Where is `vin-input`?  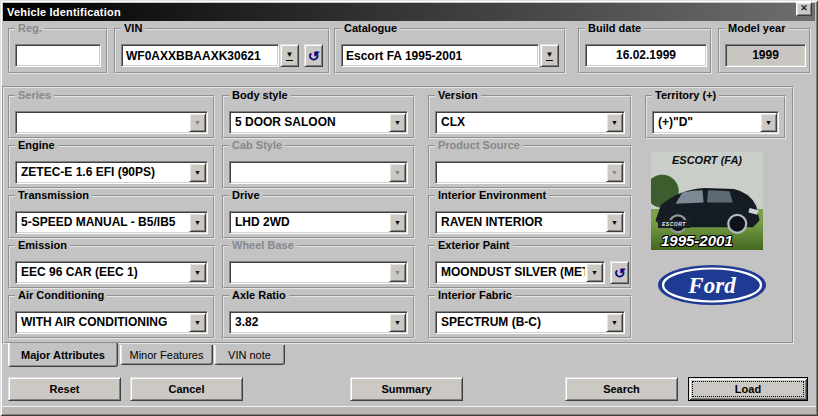
vin-input is located at coordinates (200, 56).